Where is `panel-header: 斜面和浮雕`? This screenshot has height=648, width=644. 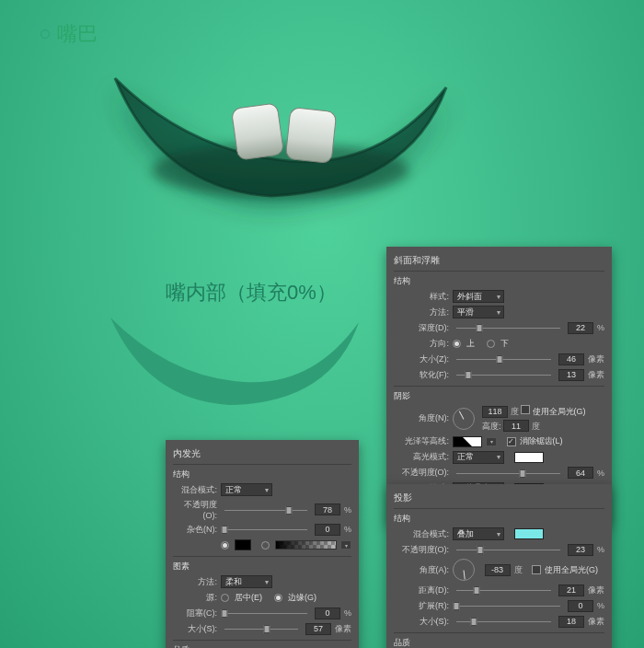
panel-header: 斜面和浮雕 is located at coordinates (499, 260).